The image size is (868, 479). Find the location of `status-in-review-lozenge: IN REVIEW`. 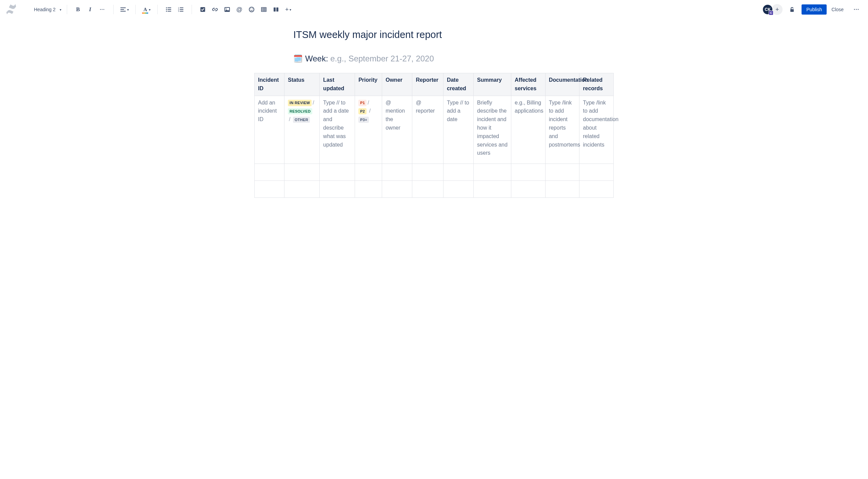

status-in-review-lozenge: IN REVIEW is located at coordinates (300, 103).